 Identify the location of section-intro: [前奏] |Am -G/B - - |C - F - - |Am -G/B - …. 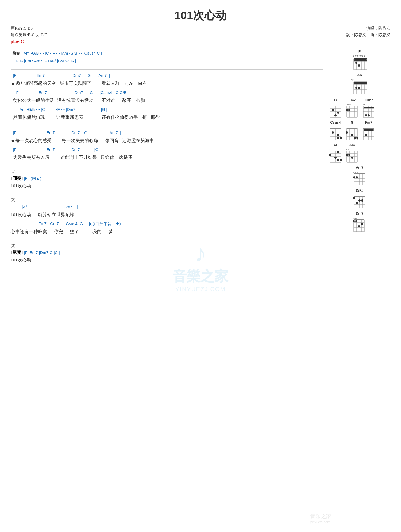
(167, 57).